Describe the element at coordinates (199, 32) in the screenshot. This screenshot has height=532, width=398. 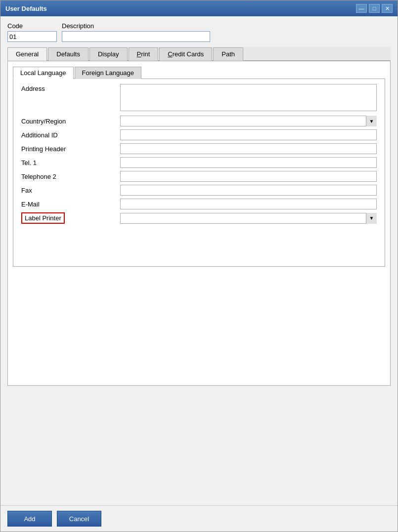
I see `top-fields: Code Description` at that location.